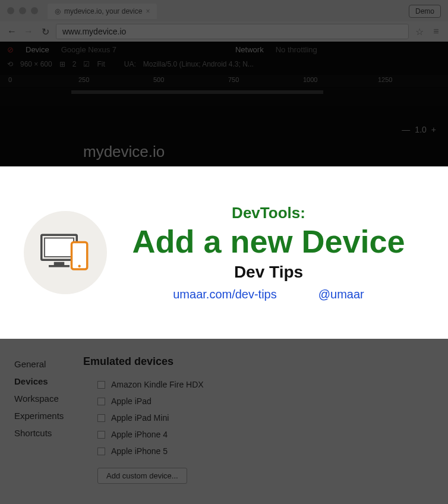 This screenshot has height=504, width=448. What do you see at coordinates (84, 80) in the screenshot?
I see `ruler-tick: 250` at bounding box center [84, 80].